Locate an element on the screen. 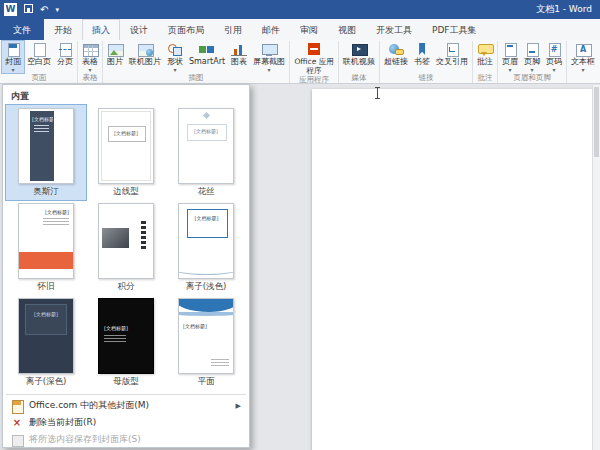 The height and width of the screenshot is (450, 600). button-label: 分页 is located at coordinates (65, 62).